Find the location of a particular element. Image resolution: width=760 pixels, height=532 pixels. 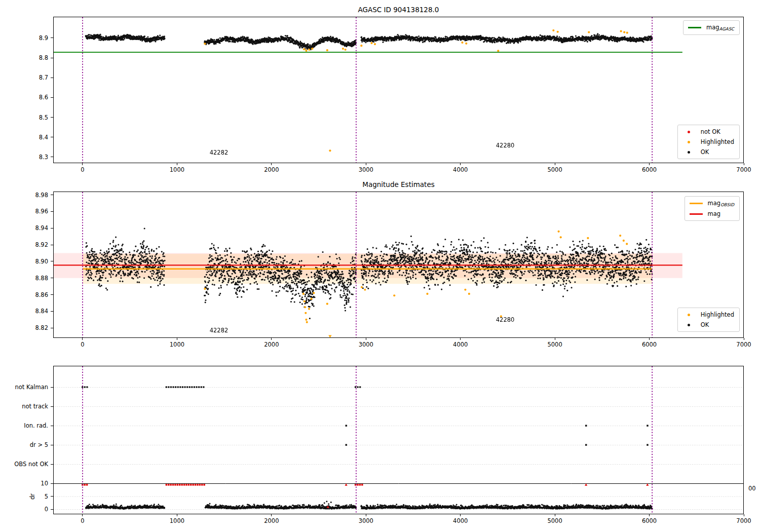

legend-label: Highlighted is located at coordinates (717, 142).